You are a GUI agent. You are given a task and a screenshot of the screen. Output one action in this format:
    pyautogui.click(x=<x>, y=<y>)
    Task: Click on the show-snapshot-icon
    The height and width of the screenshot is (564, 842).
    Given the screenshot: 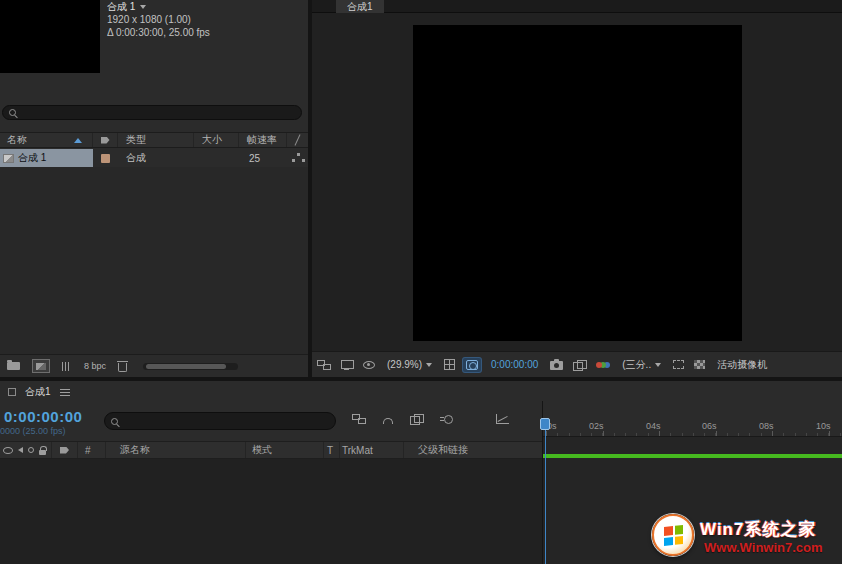 What is the action you would take?
    pyautogui.click(x=580, y=365)
    